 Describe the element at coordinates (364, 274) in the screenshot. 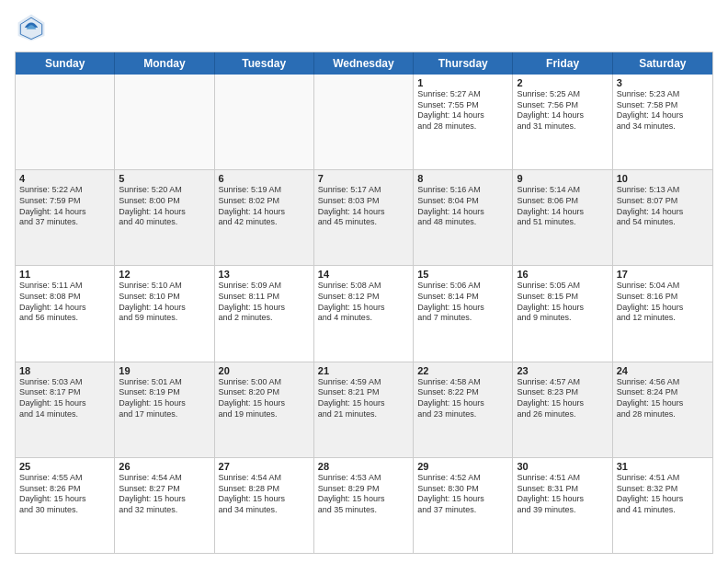

I see `day-number: 14` at that location.